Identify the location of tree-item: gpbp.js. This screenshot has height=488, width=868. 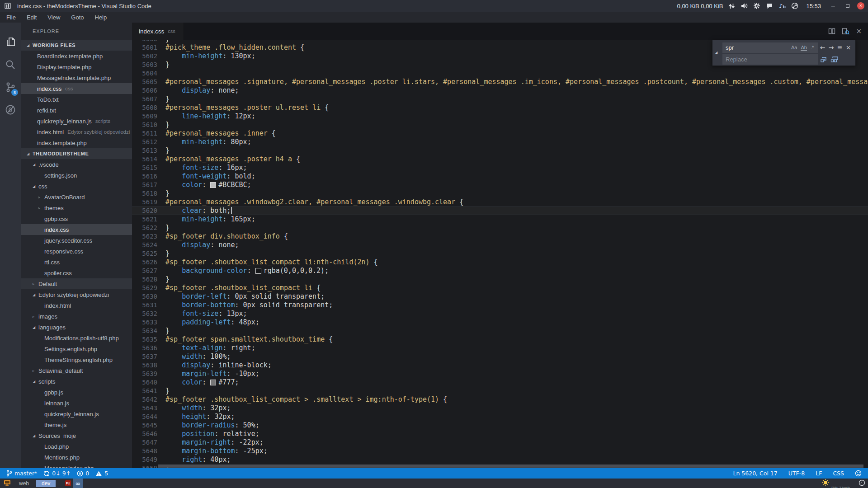
(76, 392).